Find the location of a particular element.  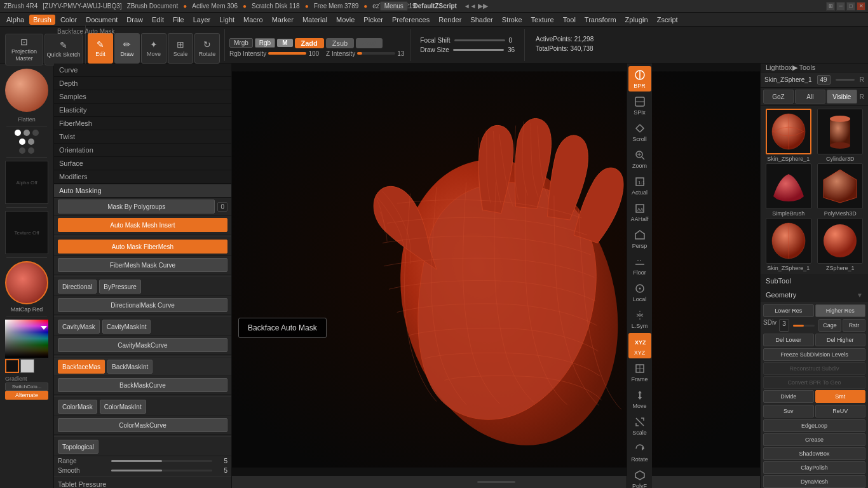

higher-res-btn: Higher Res is located at coordinates (841, 311).